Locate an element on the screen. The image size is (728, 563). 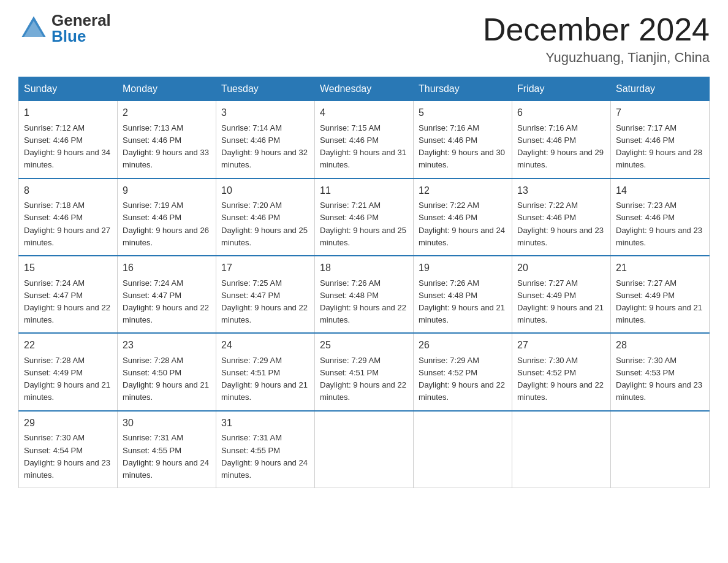
col-header-saturday: Saturday is located at coordinates (661, 90).